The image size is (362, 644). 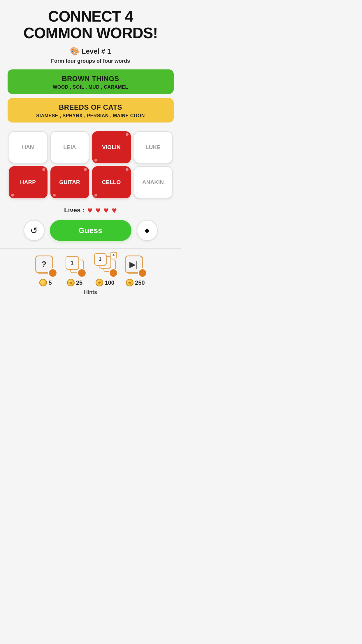 I want to click on hint-item-next: ▶| ★ 250, so click(x=136, y=271).